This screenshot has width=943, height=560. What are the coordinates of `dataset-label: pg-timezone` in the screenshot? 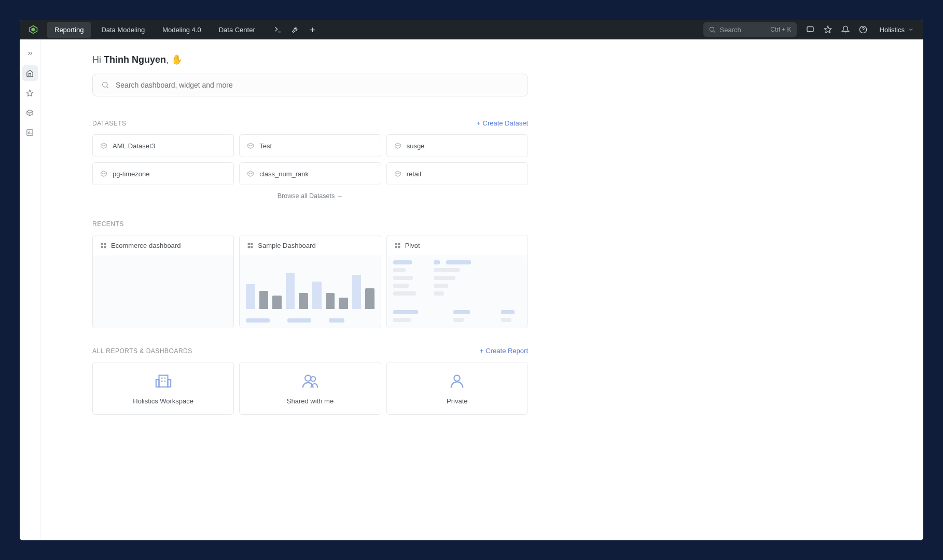 It's located at (131, 174).